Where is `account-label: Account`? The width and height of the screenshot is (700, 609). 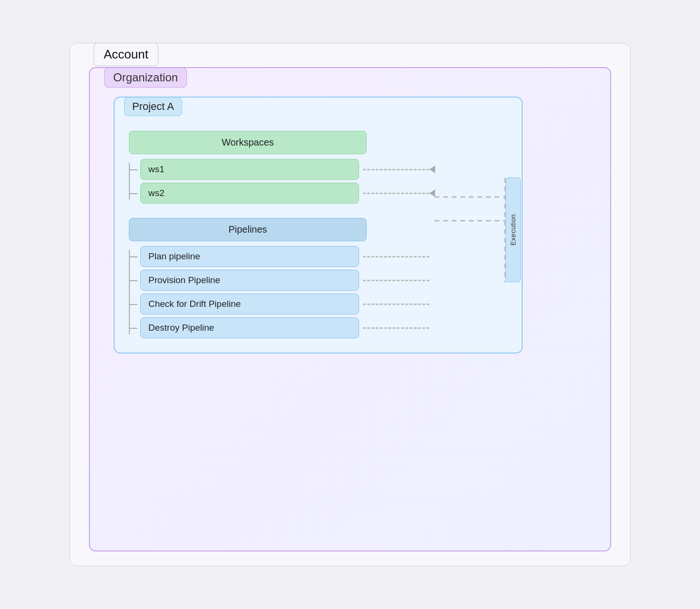 account-label: Account is located at coordinates (126, 54).